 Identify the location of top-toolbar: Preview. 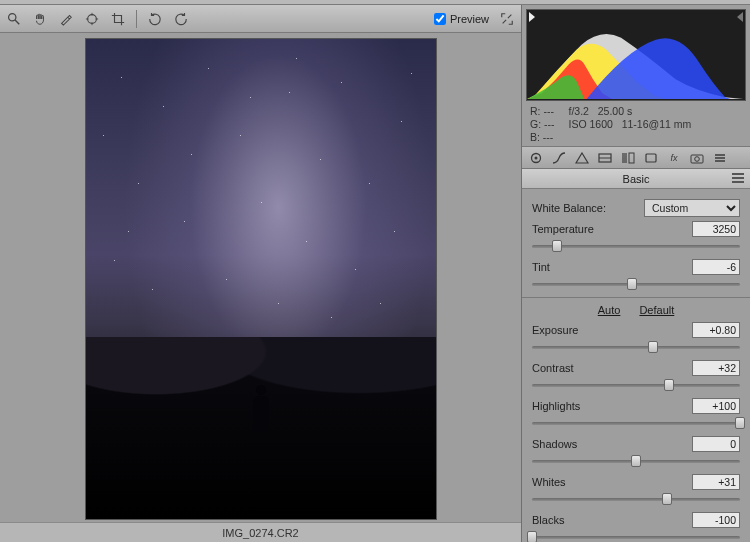
(260, 19).